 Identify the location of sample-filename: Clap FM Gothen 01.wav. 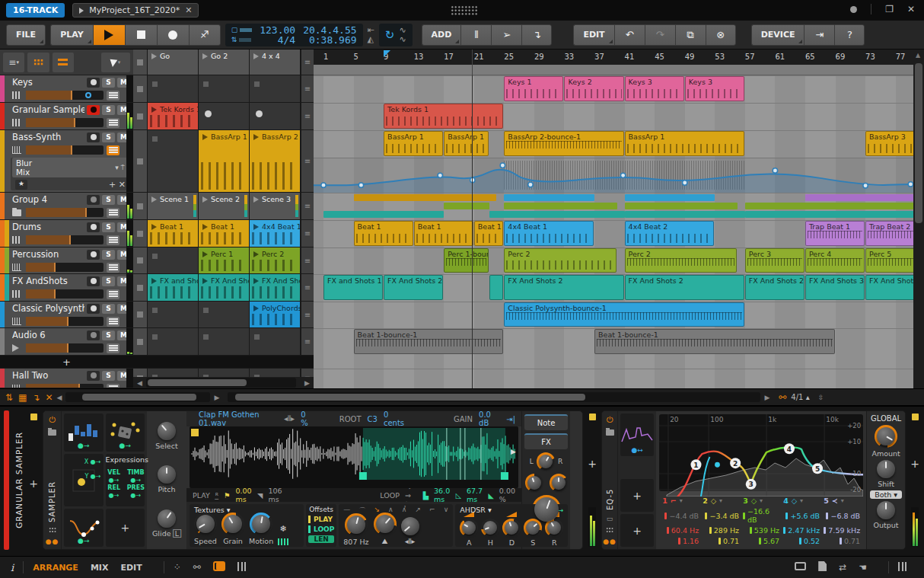
(238, 419).